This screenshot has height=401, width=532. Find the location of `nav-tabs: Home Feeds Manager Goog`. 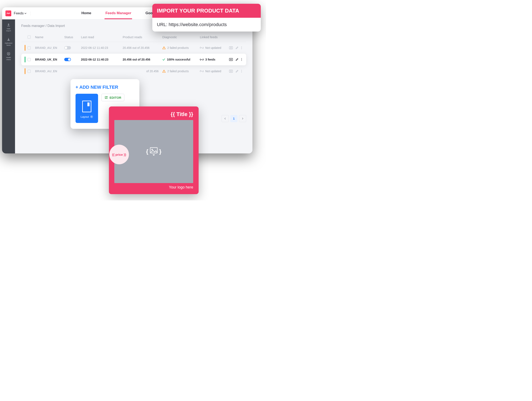

nav-tabs: Home Feeds Manager Goog is located at coordinates (118, 13).